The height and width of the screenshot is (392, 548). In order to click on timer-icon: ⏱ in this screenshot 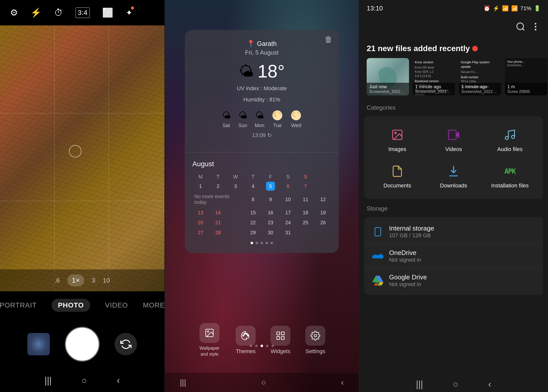, I will do `click(59, 13)`.